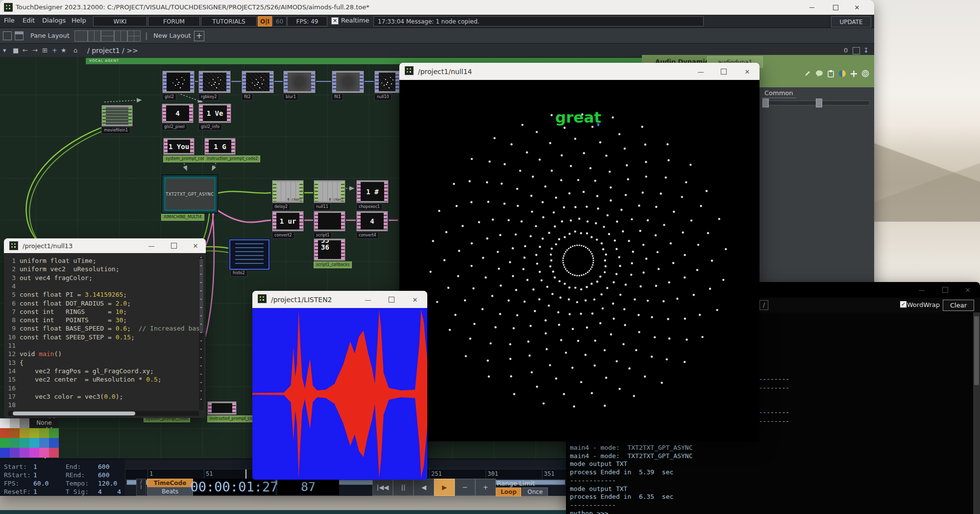  I want to click on home-icon: ⌂, so click(75, 50).